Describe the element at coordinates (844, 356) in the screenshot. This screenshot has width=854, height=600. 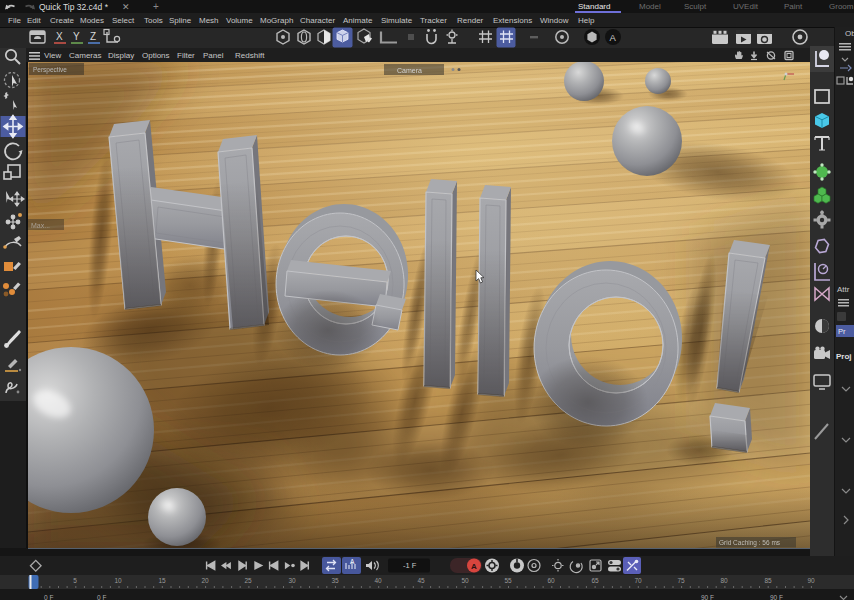
I see `svg-text: Proj` at that location.